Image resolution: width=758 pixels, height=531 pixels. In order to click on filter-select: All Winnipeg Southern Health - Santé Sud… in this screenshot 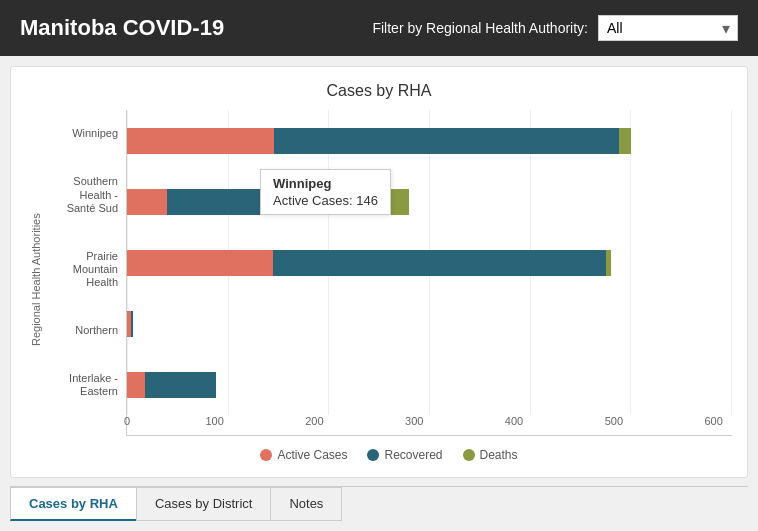, I will do `click(668, 28)`.